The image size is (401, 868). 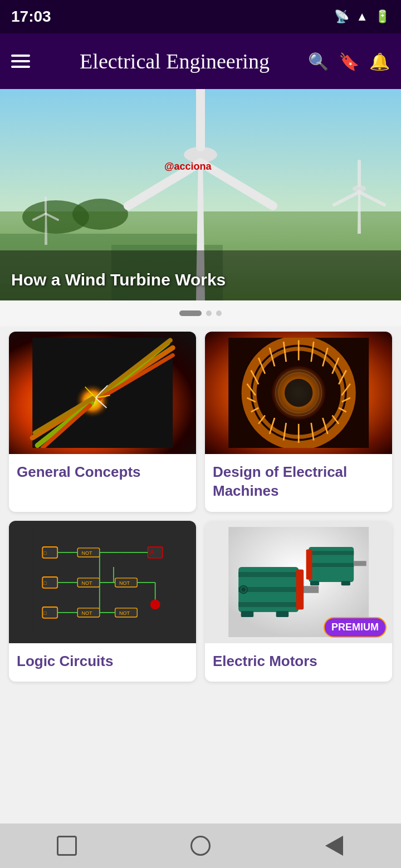 I want to click on search-icon: 🔍, so click(x=319, y=61).